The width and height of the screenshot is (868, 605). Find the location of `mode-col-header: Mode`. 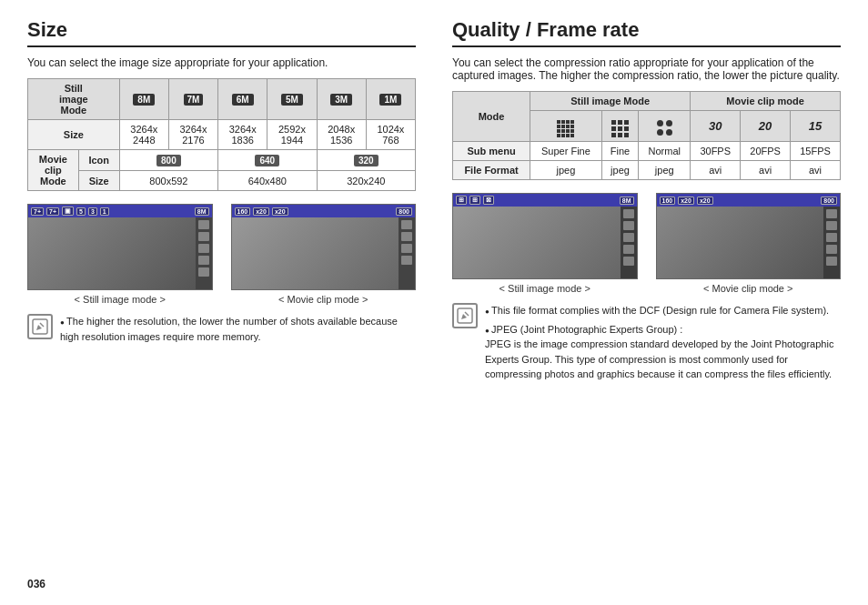

mode-col-header: Mode is located at coordinates (491, 116).